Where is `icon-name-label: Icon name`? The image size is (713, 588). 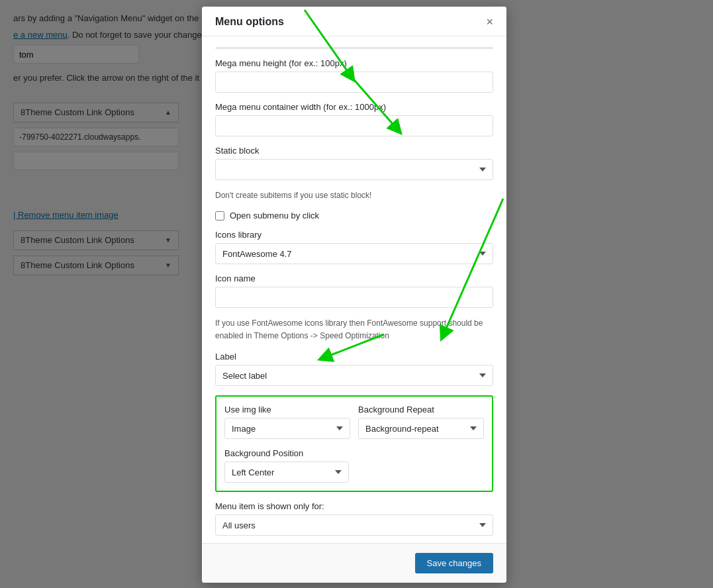
icon-name-label: Icon name is located at coordinates (354, 278).